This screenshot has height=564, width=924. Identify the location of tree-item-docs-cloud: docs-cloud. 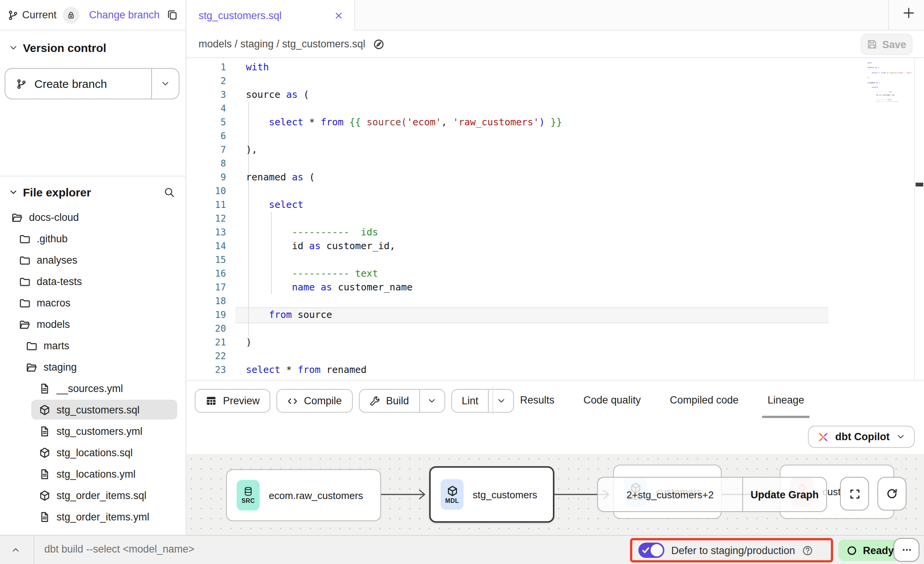
(93, 217).